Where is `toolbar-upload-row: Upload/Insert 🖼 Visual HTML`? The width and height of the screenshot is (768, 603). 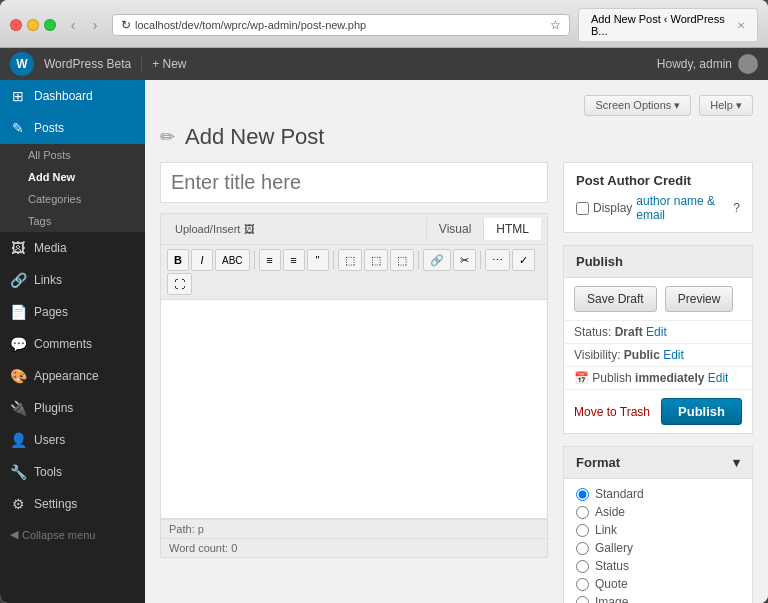
toolbar-upload-row: Upload/Insert 🖼 Visual HTML is located at coordinates (354, 230).